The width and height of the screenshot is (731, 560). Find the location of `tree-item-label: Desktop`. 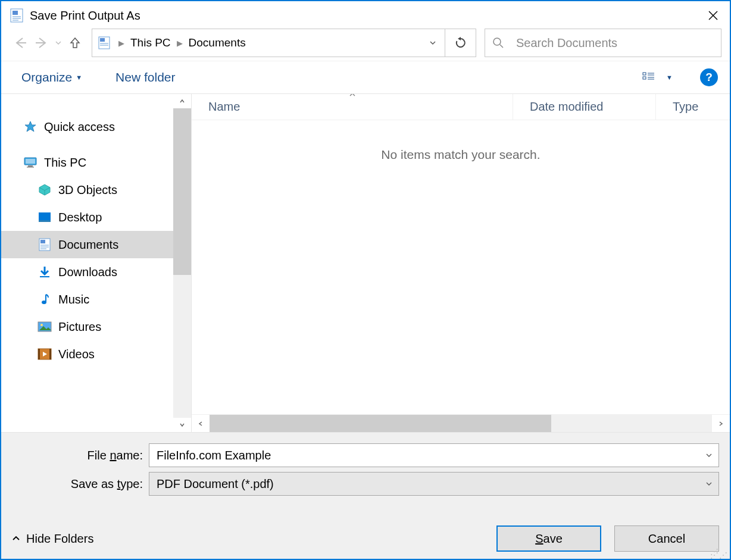

tree-item-label: Desktop is located at coordinates (80, 218).